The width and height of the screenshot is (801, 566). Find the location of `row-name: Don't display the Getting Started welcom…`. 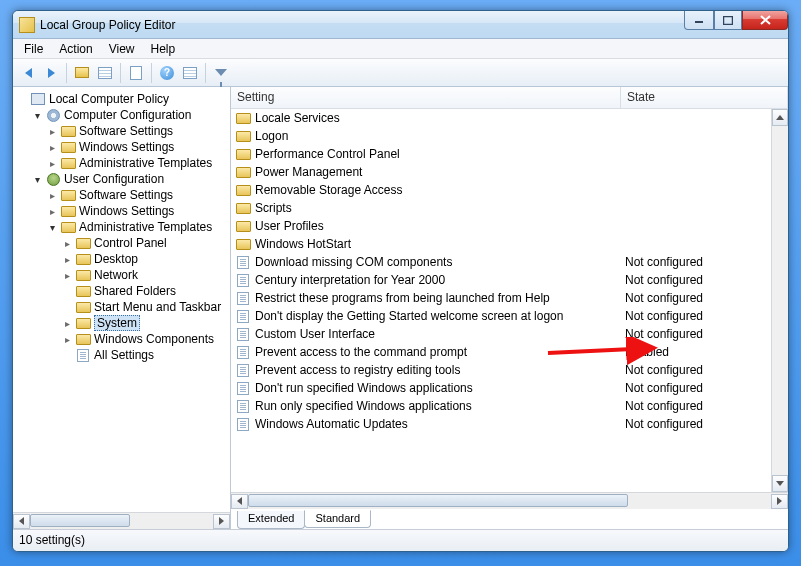

row-name: Don't display the Getting Started welcom… is located at coordinates (440, 316).